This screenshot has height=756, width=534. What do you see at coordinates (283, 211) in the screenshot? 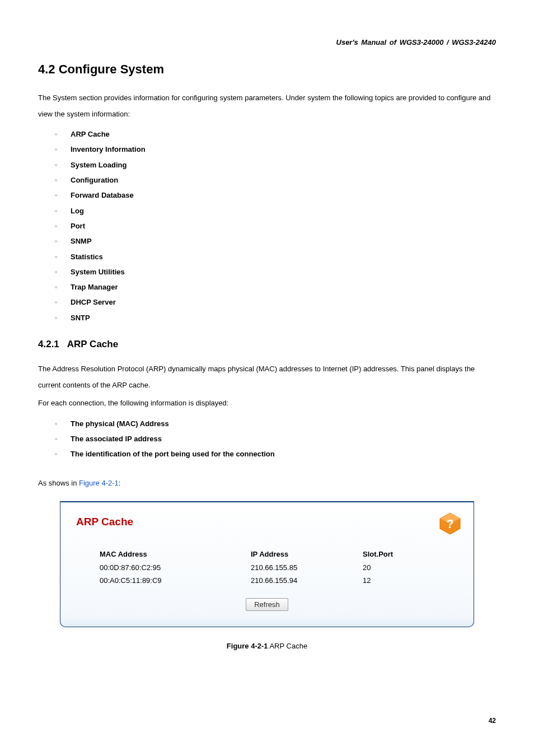
I see `list-item: Log` at bounding box center [283, 211].